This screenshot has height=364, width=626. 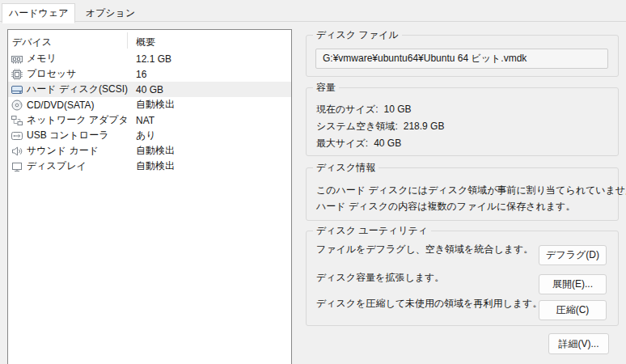 What do you see at coordinates (150, 58) in the screenshot?
I see `device-row-memory: メモリ 12.1 GB` at bounding box center [150, 58].